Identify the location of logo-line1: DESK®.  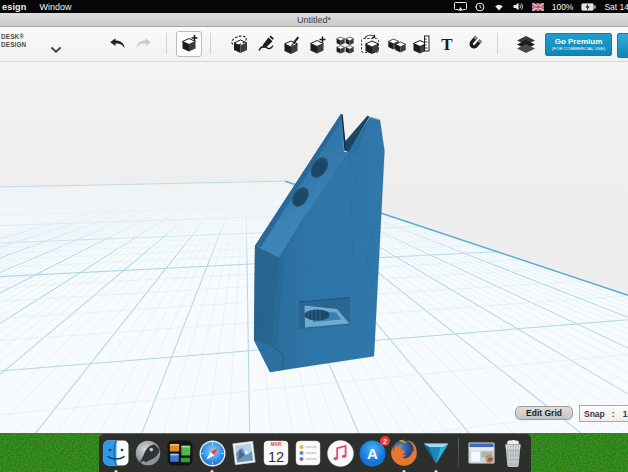
(14, 37).